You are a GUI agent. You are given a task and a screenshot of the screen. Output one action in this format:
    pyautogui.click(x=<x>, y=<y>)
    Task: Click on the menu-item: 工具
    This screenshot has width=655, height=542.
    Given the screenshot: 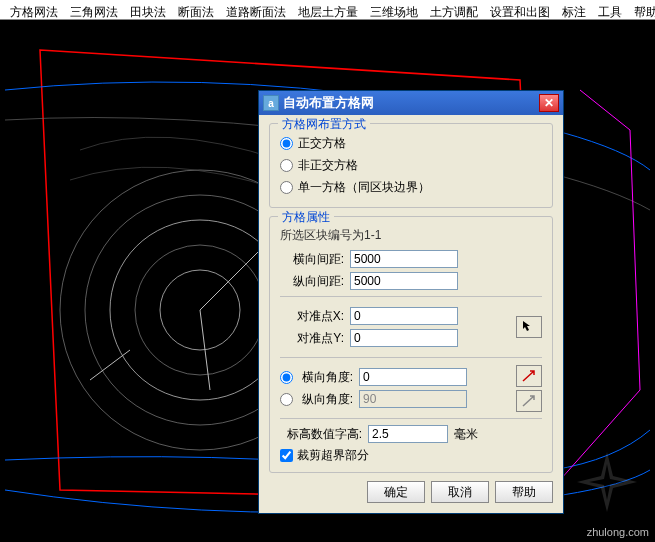 What is the action you would take?
    pyautogui.click(x=610, y=10)
    